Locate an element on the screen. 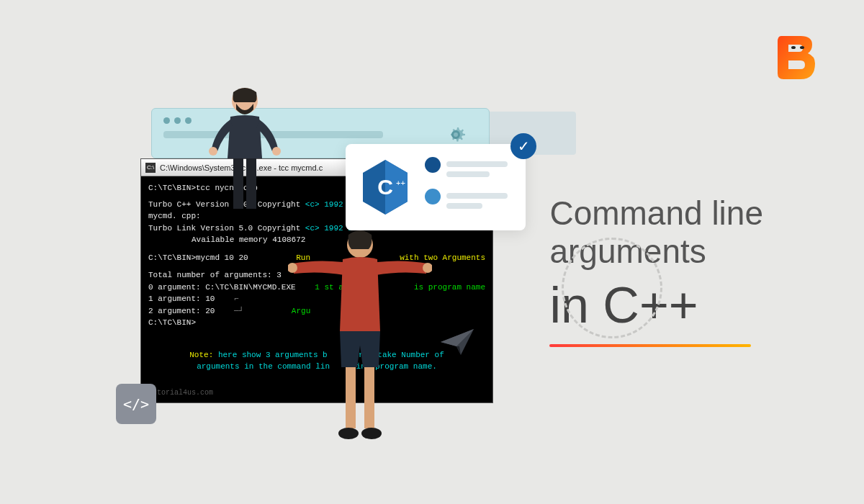 This screenshot has width=864, height=504. code-glyph: </> is located at coordinates (136, 404).